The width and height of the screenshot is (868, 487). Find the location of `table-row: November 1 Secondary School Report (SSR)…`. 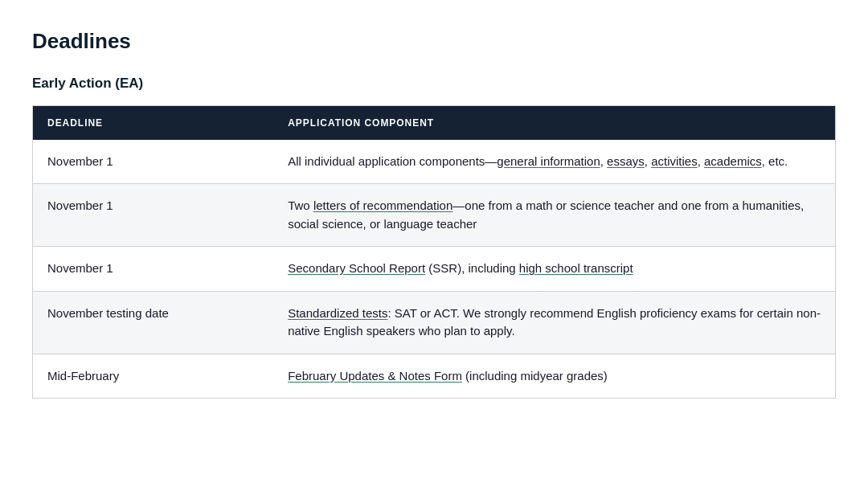

table-row: November 1 Secondary School Report (SSR)… is located at coordinates (434, 269).